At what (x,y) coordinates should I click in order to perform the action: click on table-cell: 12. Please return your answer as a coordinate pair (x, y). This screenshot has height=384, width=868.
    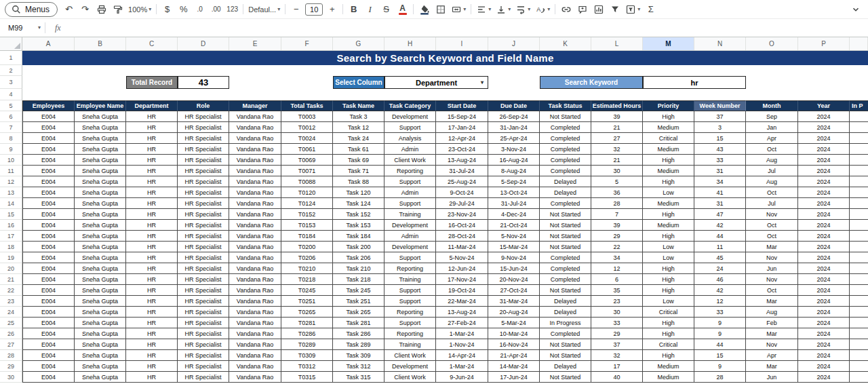
    Looking at the image, I should click on (617, 269).